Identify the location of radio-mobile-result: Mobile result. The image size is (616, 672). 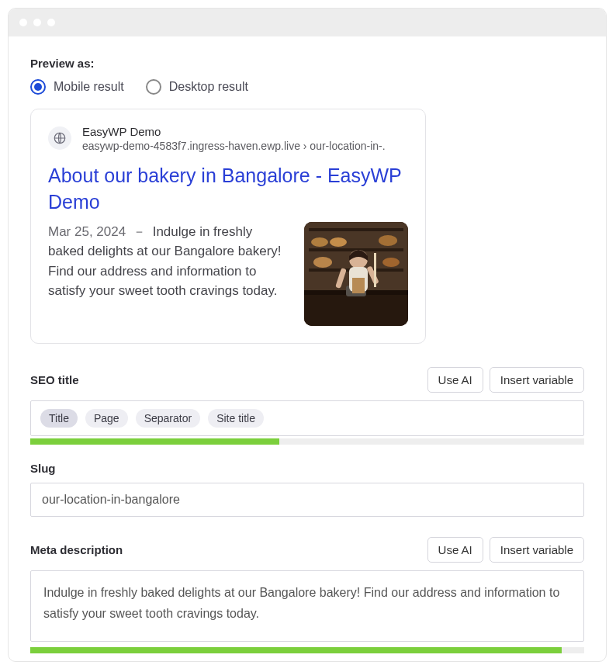
(78, 87).